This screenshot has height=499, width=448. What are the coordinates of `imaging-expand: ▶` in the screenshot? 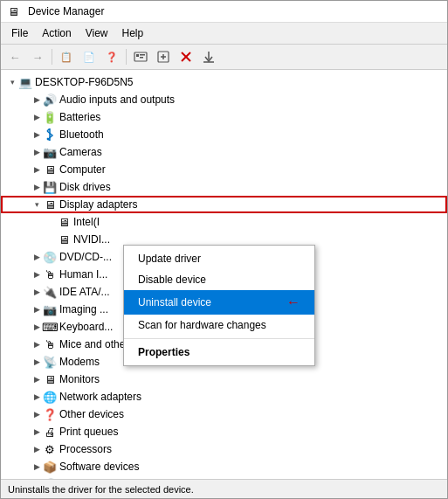 It's located at (37, 309).